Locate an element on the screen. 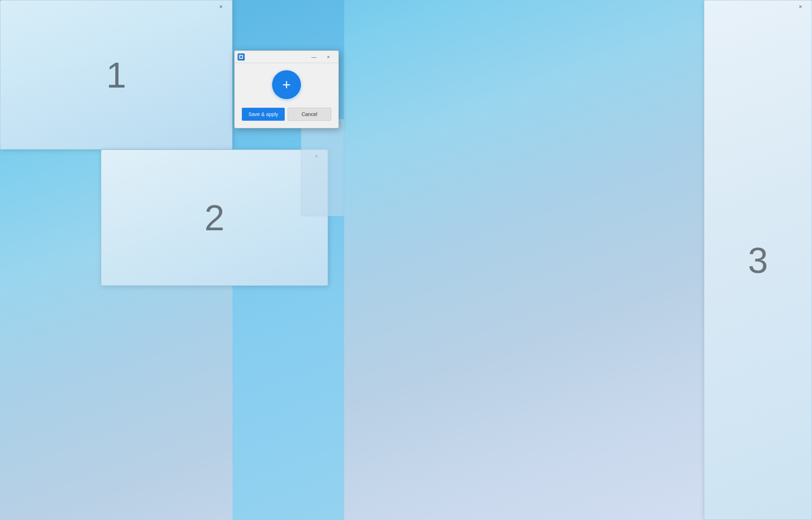 The image size is (812, 520). window-2-titlebar: × is located at coordinates (214, 156).